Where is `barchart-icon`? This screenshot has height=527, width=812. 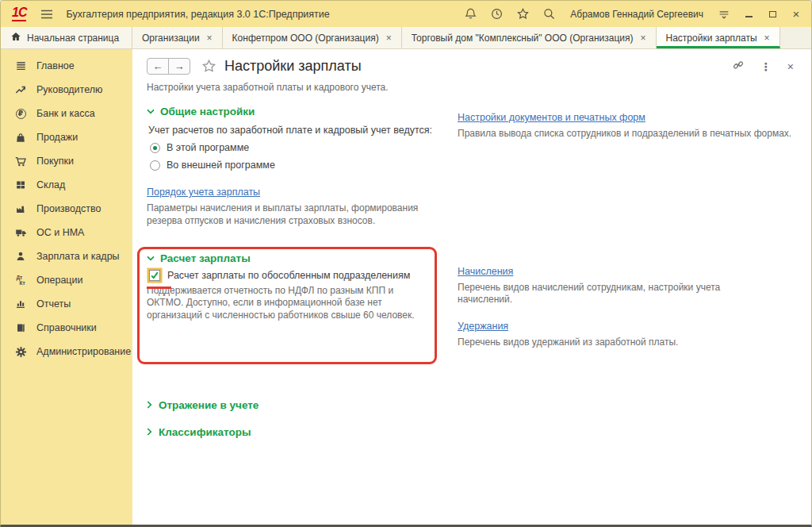
barchart-icon is located at coordinates (21, 304).